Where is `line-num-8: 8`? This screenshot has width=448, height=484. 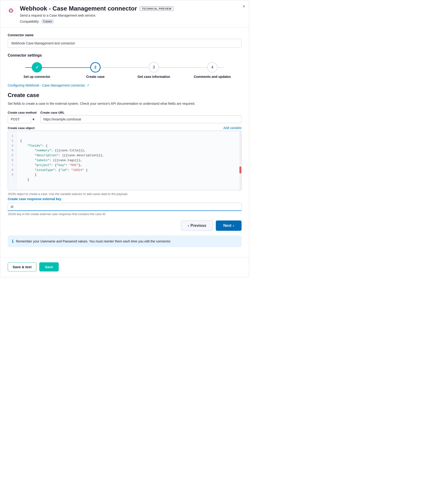 line-num-8: 8 is located at coordinates (12, 170).